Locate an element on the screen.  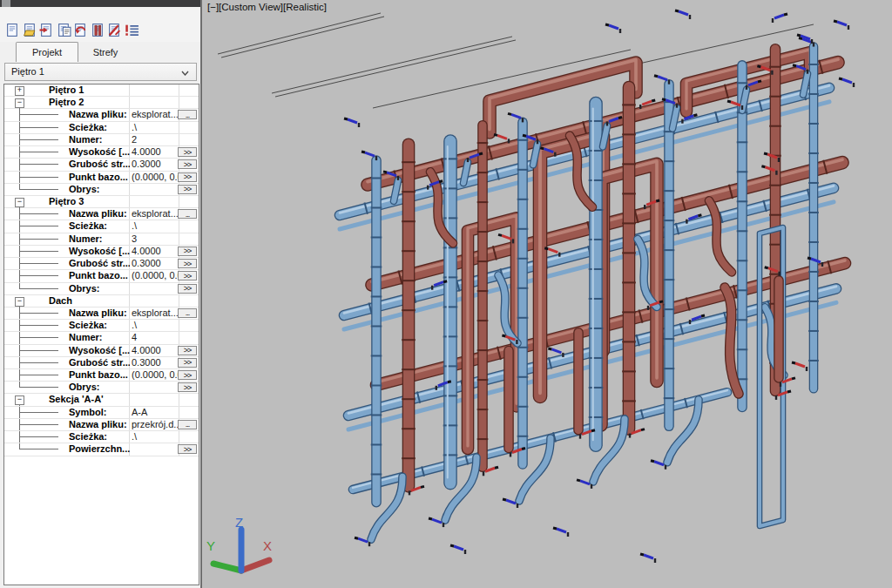
property-row: Powierzchn...>> is located at coordinates (101, 449).